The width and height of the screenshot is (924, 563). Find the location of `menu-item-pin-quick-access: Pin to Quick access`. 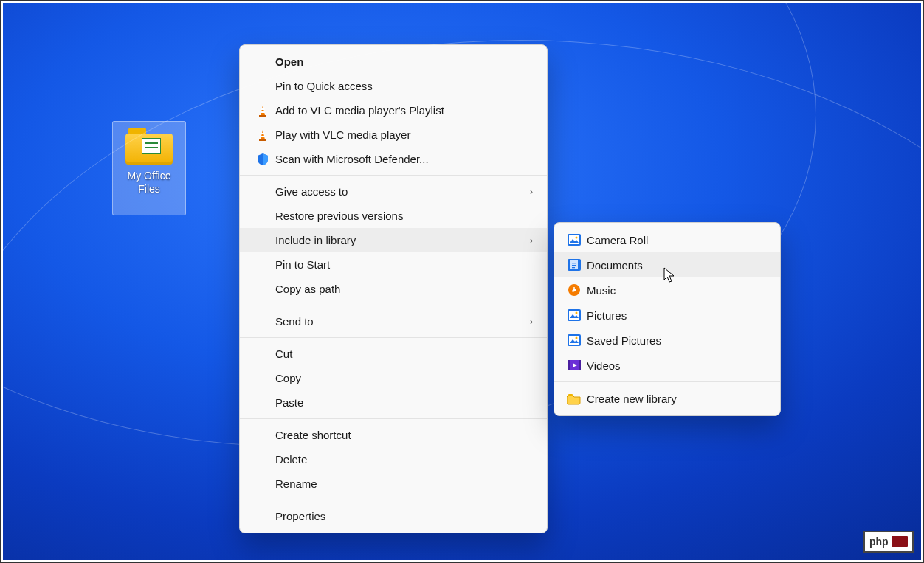

menu-item-pin-quick-access: Pin to Quick access is located at coordinates (393, 86).